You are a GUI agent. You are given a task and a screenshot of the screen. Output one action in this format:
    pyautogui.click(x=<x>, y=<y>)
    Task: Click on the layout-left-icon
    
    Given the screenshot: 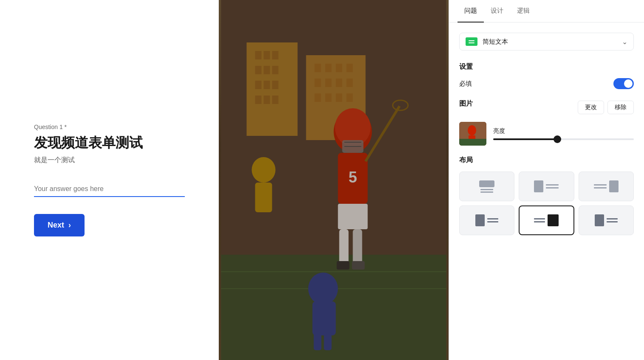 What is the action you would take?
    pyautogui.click(x=546, y=186)
    